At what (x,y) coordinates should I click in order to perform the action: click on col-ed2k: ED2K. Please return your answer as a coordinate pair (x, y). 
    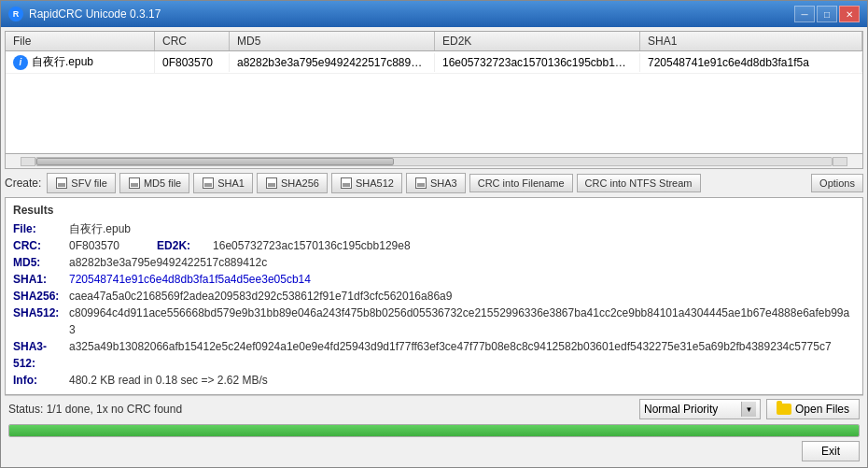
    Looking at the image, I should click on (538, 41).